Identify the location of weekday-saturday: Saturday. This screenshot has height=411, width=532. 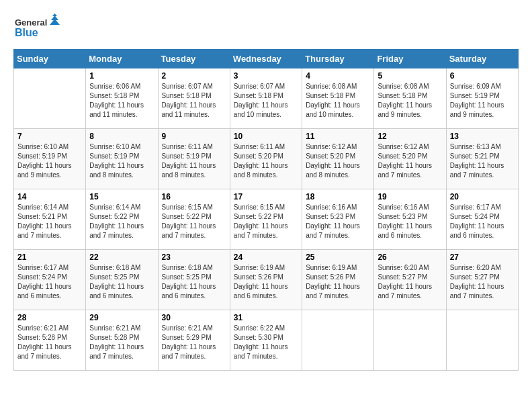
(482, 59).